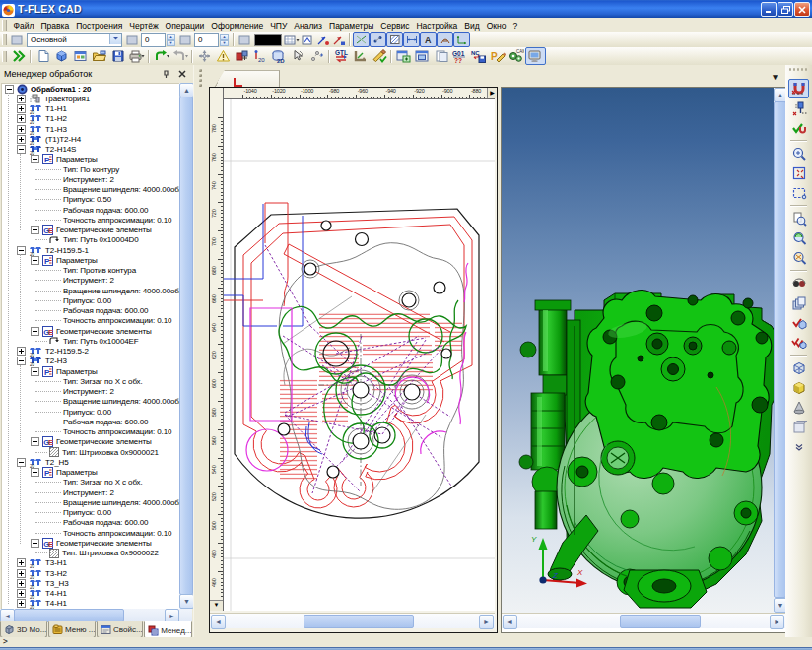 The width and height of the screenshot is (812, 650). What do you see at coordinates (428, 39) in the screenshot?
I see `toggle-texts-button: A` at bounding box center [428, 39].